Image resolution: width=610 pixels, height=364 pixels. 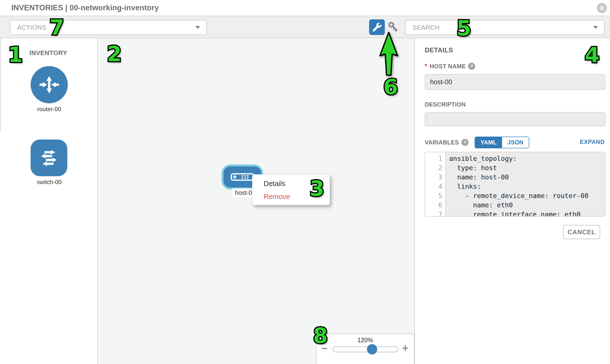 I want to click on sidebar-heading: INVENTORY, so click(x=48, y=53).